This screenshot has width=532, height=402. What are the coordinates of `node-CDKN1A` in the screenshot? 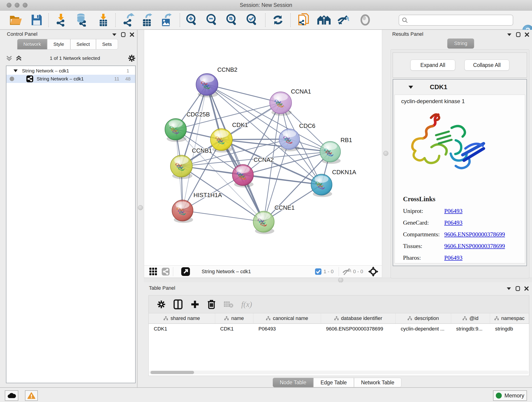 It's located at (322, 186).